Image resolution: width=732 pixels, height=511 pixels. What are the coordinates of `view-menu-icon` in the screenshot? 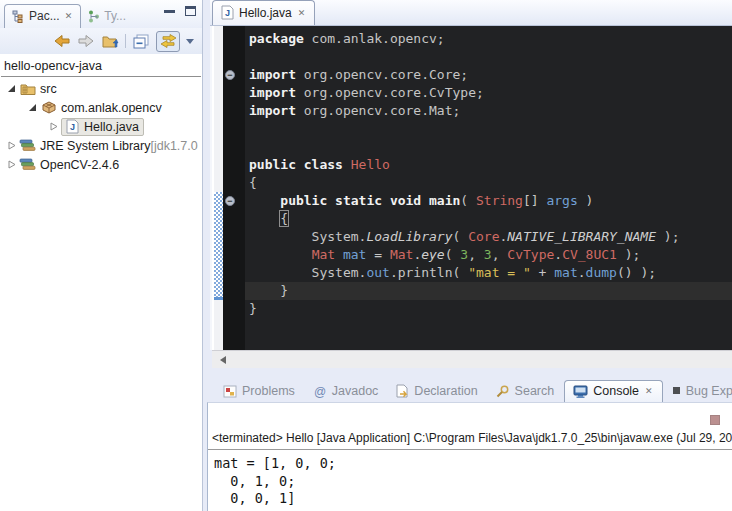 It's located at (190, 44).